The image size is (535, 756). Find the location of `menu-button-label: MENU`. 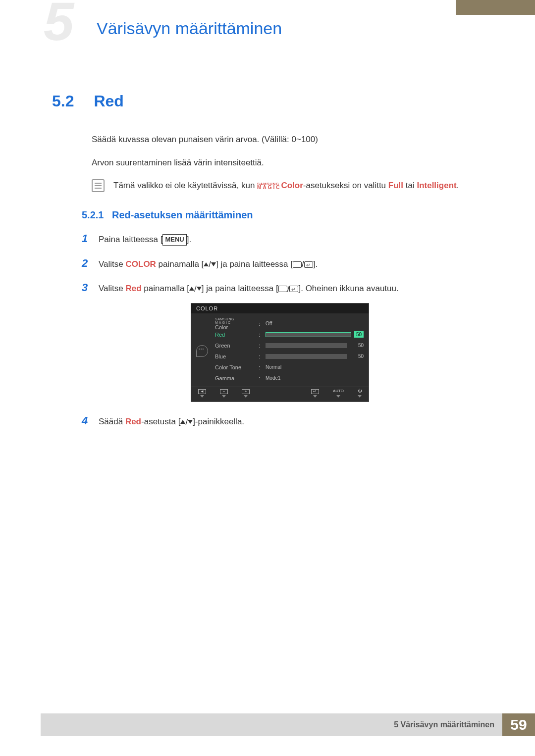

menu-button-label: MENU is located at coordinates (174, 240).